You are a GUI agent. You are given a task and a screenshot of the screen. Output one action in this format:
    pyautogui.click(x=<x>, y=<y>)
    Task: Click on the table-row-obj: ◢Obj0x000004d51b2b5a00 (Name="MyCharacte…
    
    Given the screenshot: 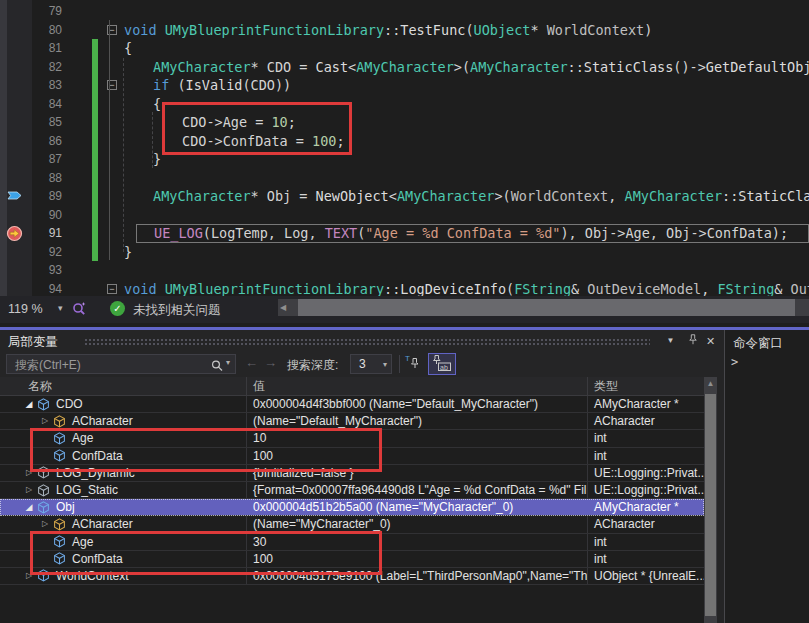 What is the action you would take?
    pyautogui.click(x=352, y=508)
    